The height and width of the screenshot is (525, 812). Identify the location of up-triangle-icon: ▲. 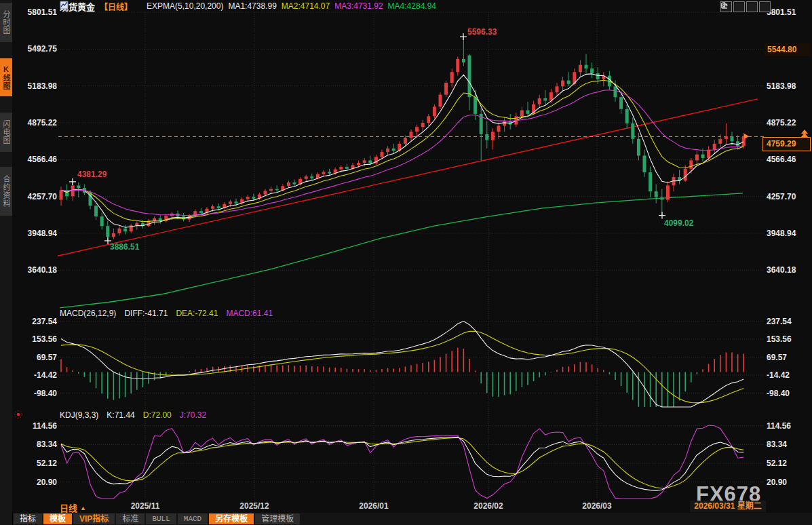
(83, 508).